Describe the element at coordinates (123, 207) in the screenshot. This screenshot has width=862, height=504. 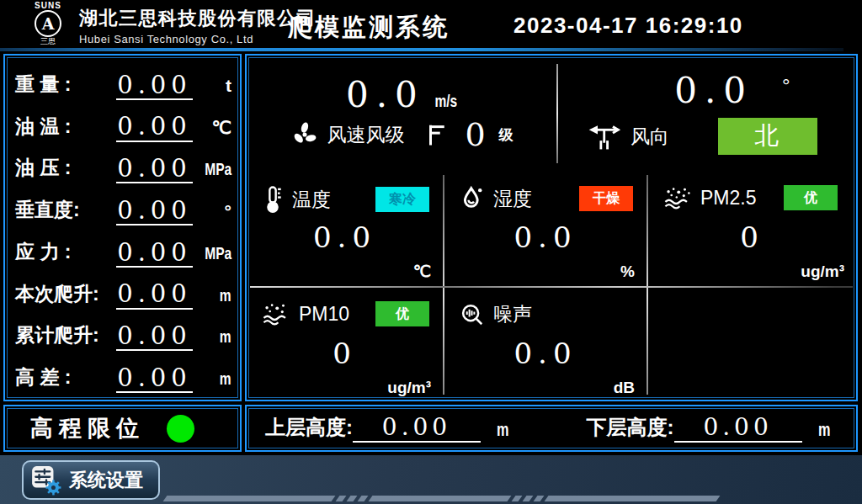
I see `field-verticality: 垂直度: 0.00 °` at that location.